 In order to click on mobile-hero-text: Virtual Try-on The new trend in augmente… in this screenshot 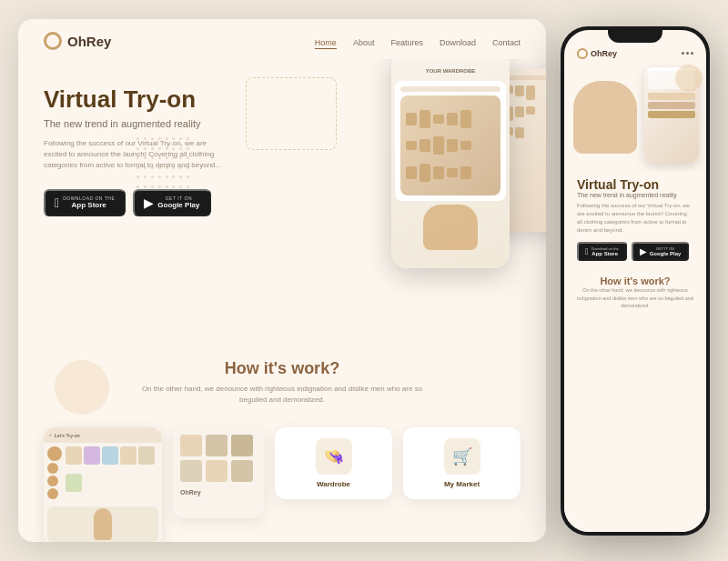, I will do `click(635, 222)`.